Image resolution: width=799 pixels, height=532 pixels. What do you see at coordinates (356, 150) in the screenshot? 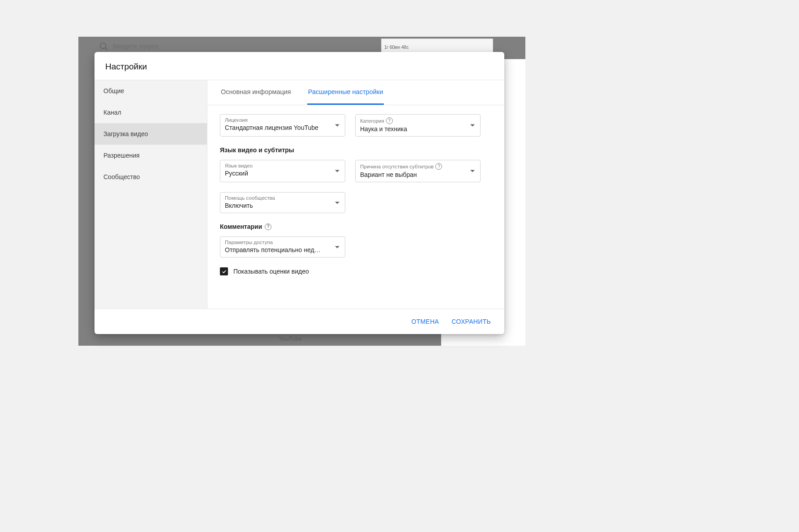
I see `section-heading-language: Язык видео и субтитры` at bounding box center [356, 150].